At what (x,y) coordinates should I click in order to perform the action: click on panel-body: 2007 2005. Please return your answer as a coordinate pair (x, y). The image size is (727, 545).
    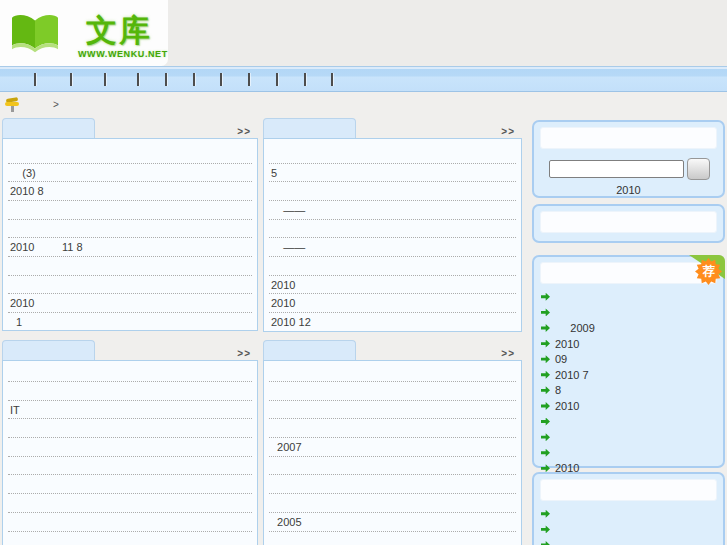
    Looking at the image, I should click on (392, 452).